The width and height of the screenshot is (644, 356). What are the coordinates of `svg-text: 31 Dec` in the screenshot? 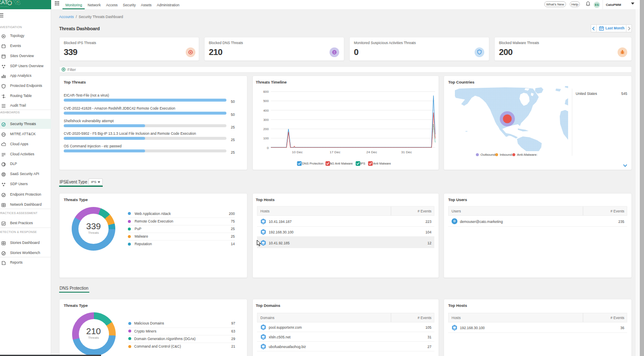 It's located at (407, 152).